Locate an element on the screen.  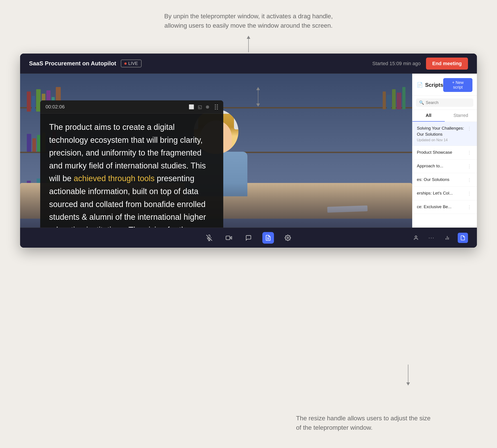
scripts-search: 🔍 is located at coordinates (445, 103).